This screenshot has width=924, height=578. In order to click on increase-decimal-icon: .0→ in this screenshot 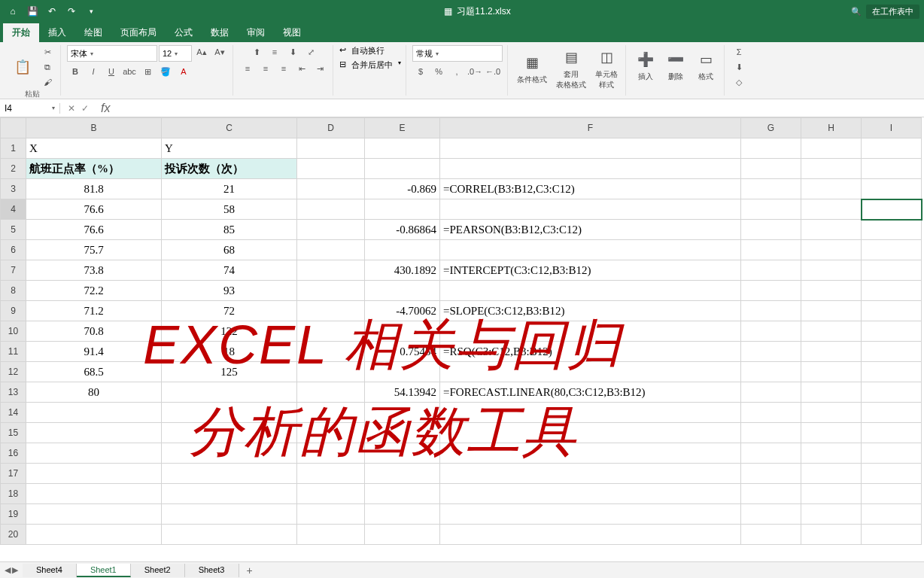, I will do `click(475, 71)`.